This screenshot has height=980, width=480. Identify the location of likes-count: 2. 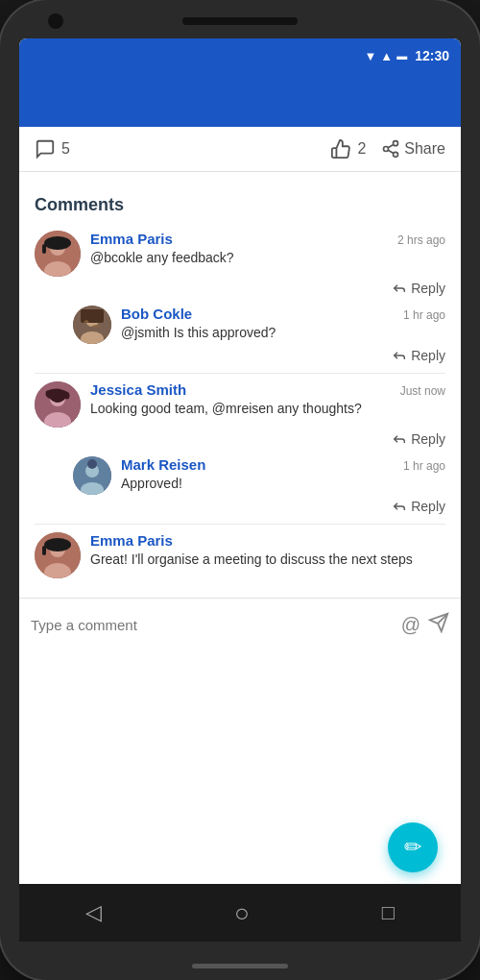
(361, 149).